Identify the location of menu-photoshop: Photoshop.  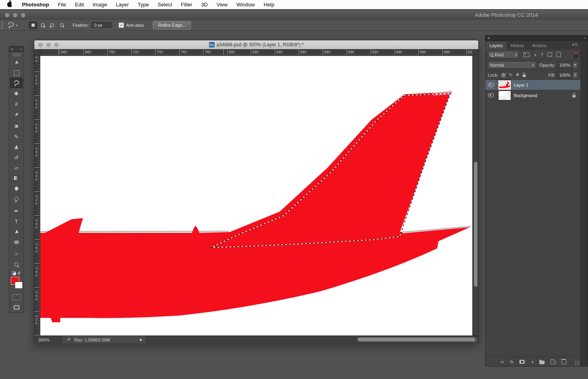
(37, 5).